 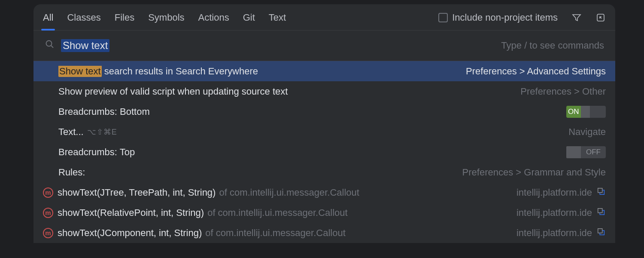 I want to click on result-path: Preferences > Grammar and Style, so click(x=534, y=172).